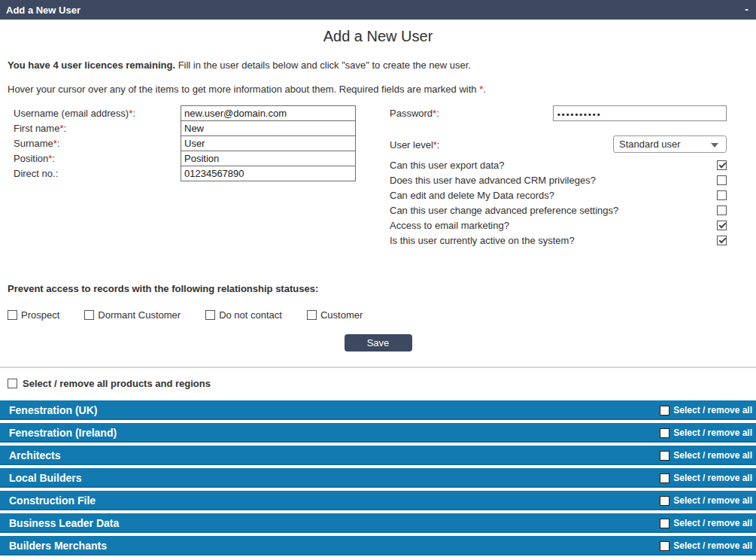  What do you see at coordinates (722, 166) in the screenshot?
I see `export-data-checkbox` at bounding box center [722, 166].